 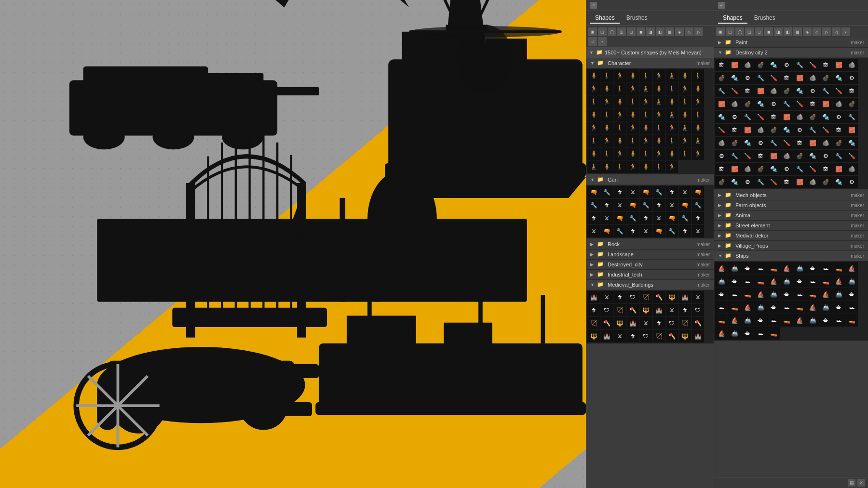 What do you see at coordinates (689, 32) in the screenshot?
I see `toolbar-icon-11: ◇` at bounding box center [689, 32].